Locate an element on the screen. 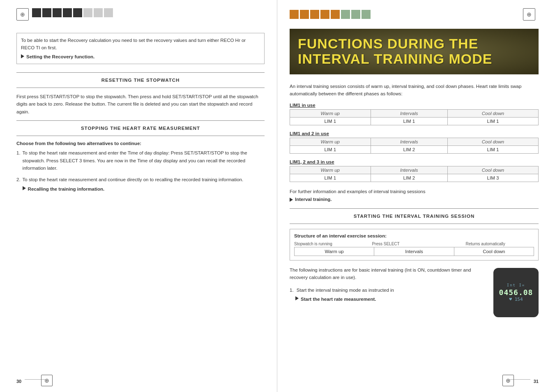 Image resolution: width=555 pixels, height=392 pixels. page-number-left: 30 is located at coordinates (19, 381).